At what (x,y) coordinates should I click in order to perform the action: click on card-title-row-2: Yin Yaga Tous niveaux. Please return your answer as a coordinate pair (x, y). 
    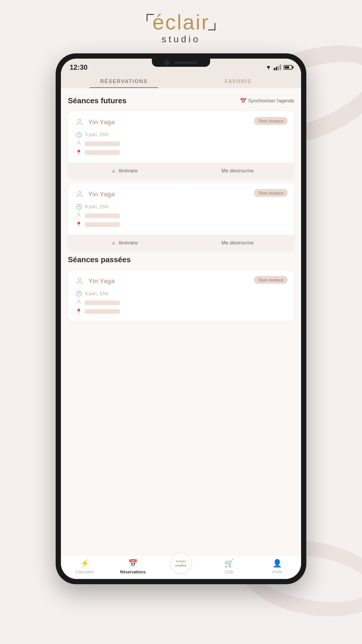
    Looking at the image, I should click on (181, 194).